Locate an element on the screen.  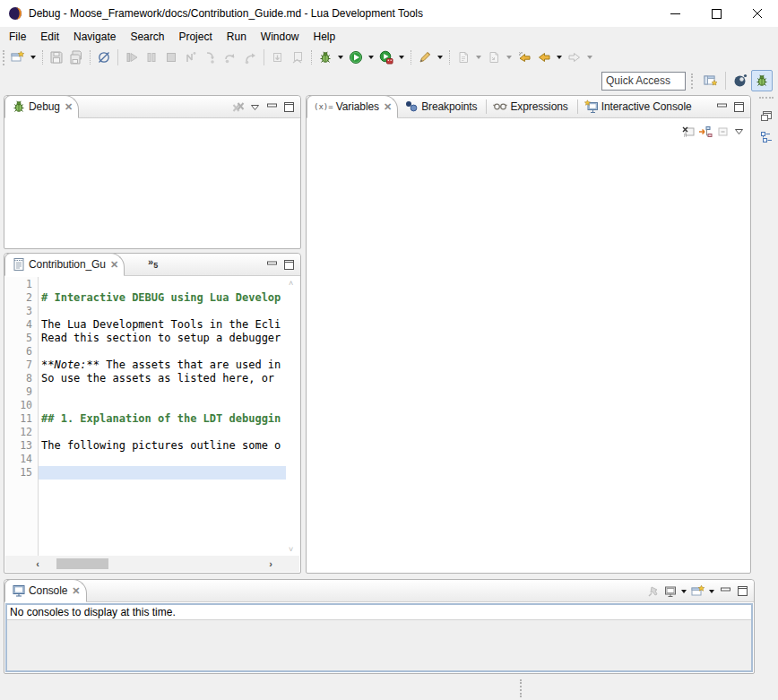
new-lua-project-button is located at coordinates (463, 57).